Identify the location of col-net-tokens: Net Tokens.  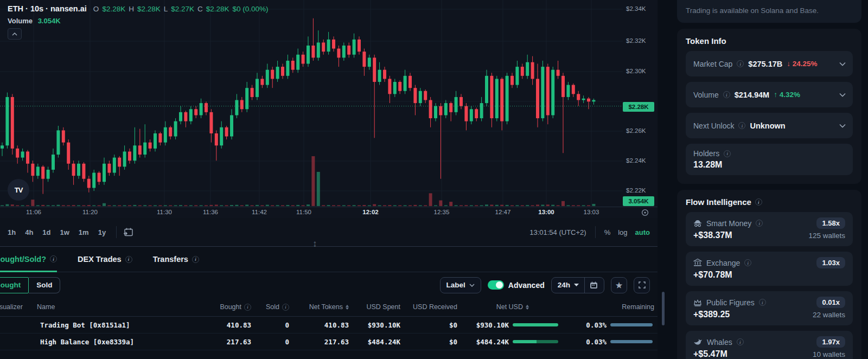
(319, 307).